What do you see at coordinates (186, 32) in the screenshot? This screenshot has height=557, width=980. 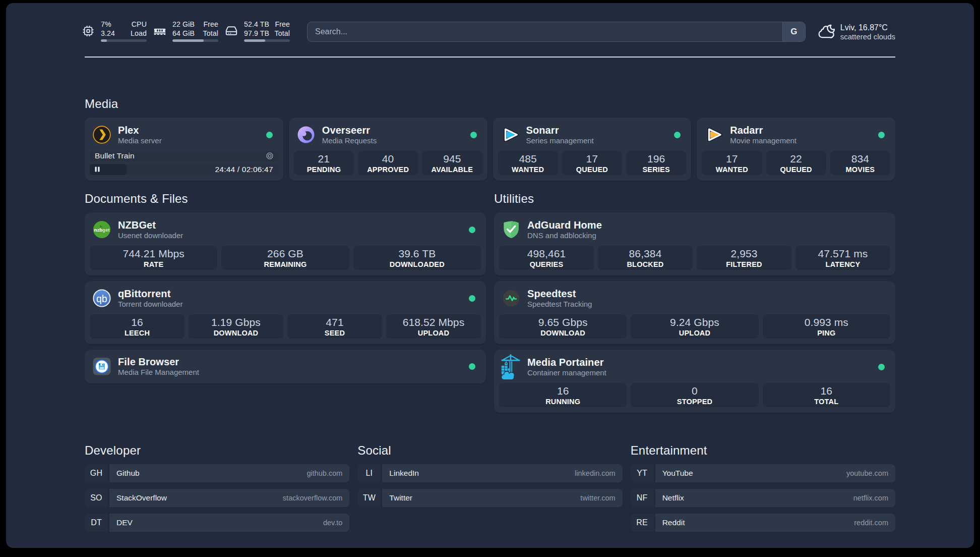 I see `memory-widget: 22 GiB Free 64 GiB Total` at bounding box center [186, 32].